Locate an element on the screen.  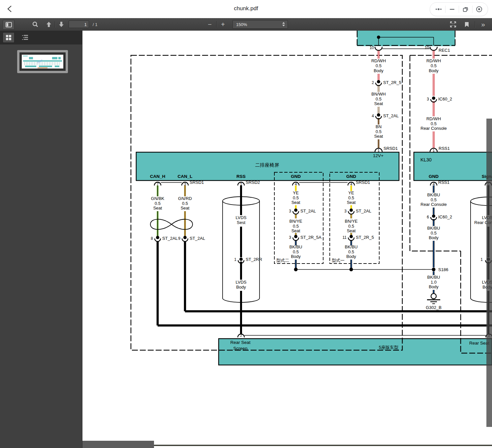
outline-view-button is located at coordinates (25, 38).